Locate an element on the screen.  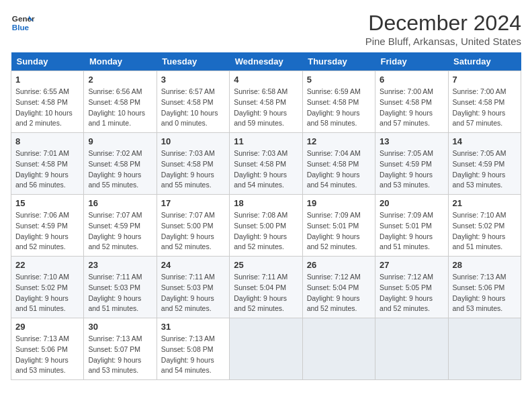
month-title: December 2024 is located at coordinates (443, 23).